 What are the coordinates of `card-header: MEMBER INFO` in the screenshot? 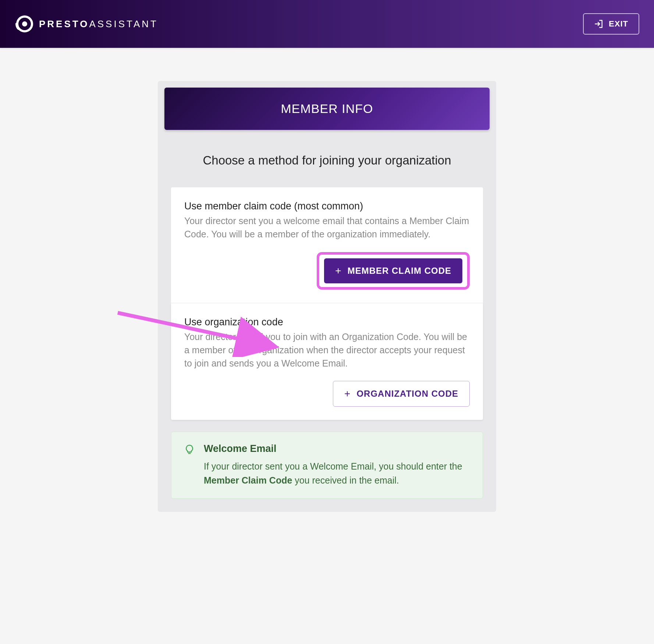 It's located at (327, 109).